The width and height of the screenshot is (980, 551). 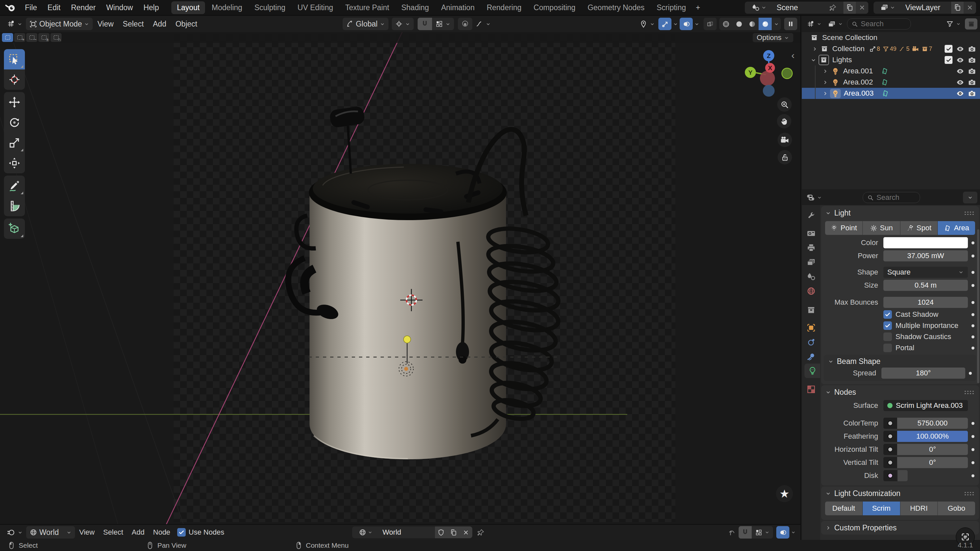 What do you see at coordinates (844, 508) in the screenshot?
I see `customization-default: Default` at bounding box center [844, 508].